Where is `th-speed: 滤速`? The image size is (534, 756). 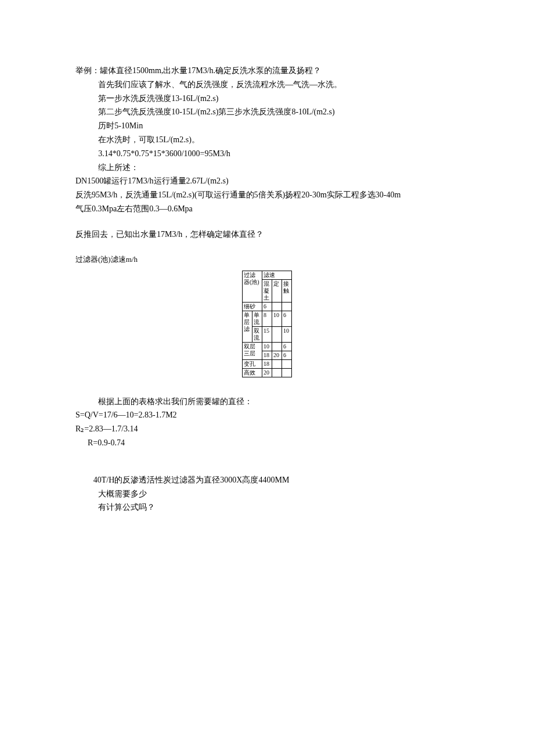
th-speed: 滤速 is located at coordinates (277, 275).